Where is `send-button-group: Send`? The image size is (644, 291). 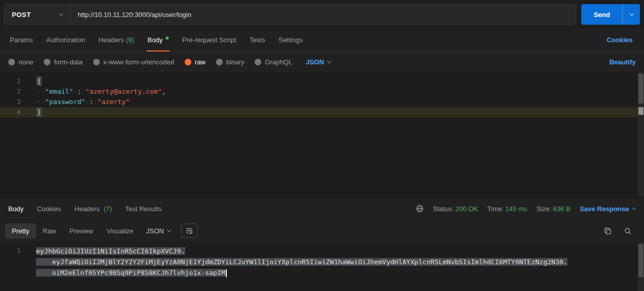
send-button-group: Send is located at coordinates (611, 14).